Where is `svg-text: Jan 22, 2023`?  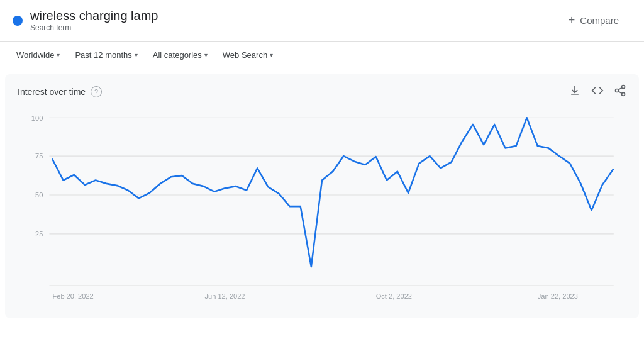 svg-text: Jan 22, 2023 is located at coordinates (558, 296).